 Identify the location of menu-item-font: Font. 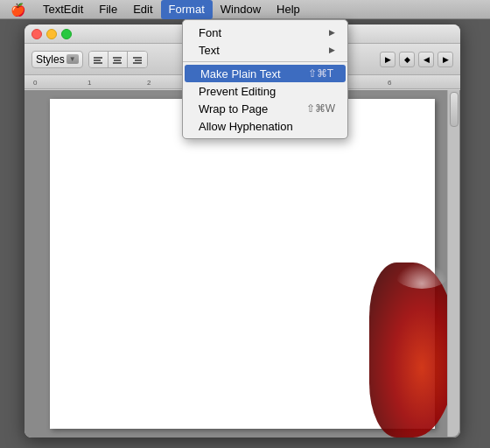
(265, 32).